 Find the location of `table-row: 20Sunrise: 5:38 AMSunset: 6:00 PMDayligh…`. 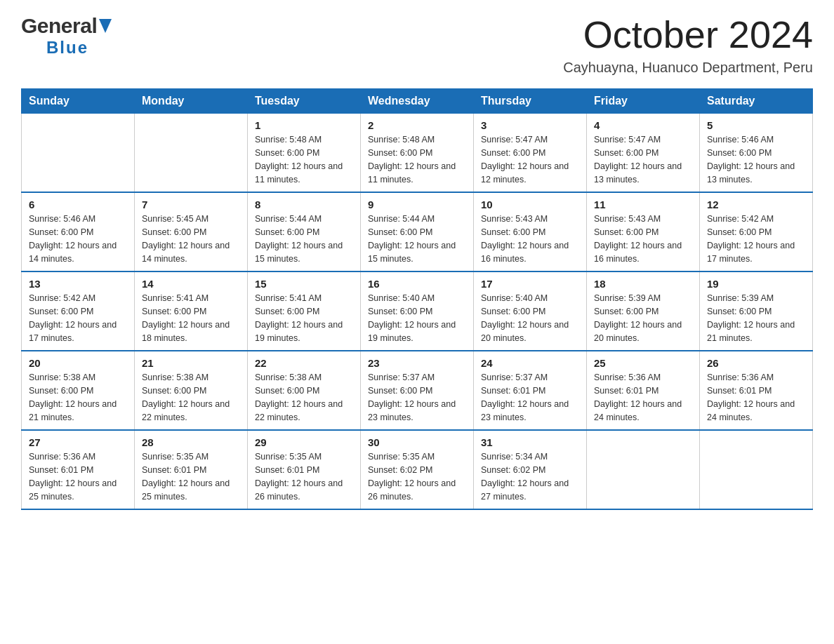

table-row: 20Sunrise: 5:38 AMSunset: 6:00 PMDayligh… is located at coordinates (79, 390).